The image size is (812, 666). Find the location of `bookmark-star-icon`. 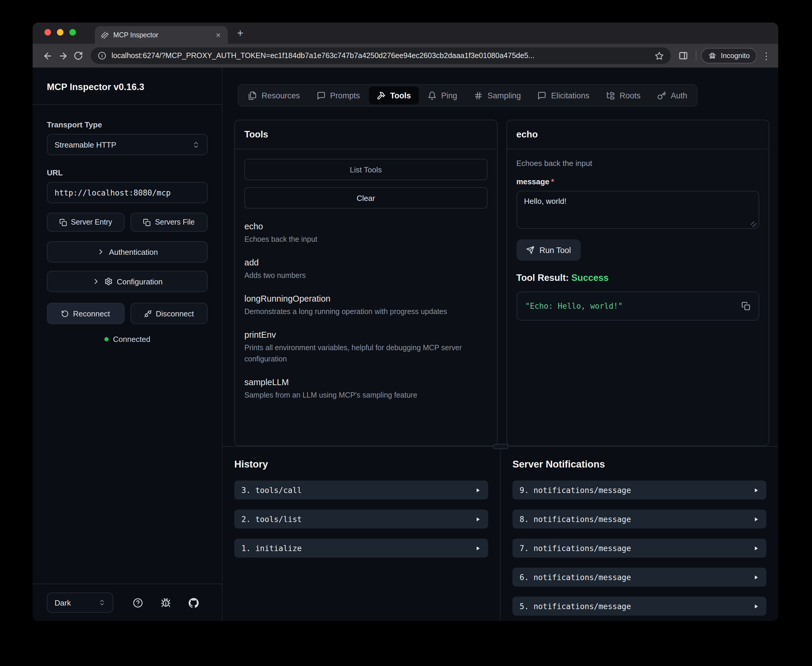

bookmark-star-icon is located at coordinates (660, 56).